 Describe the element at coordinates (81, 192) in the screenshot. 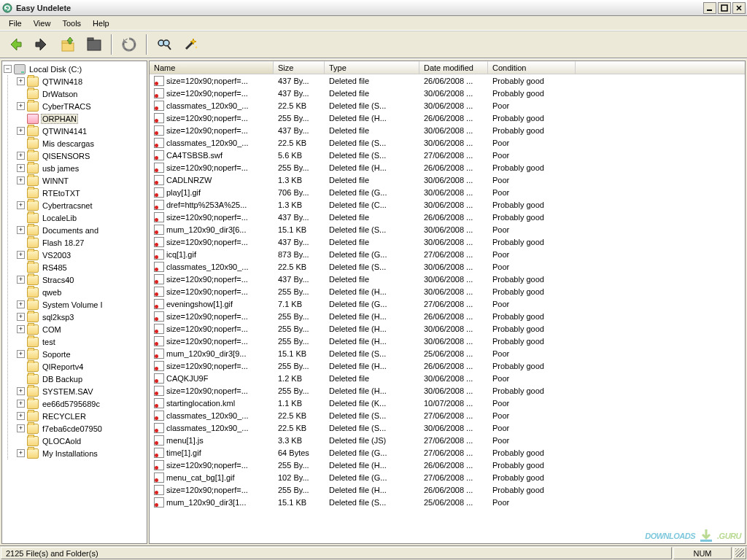

I see `tree-item: RTEtoTXT` at that location.